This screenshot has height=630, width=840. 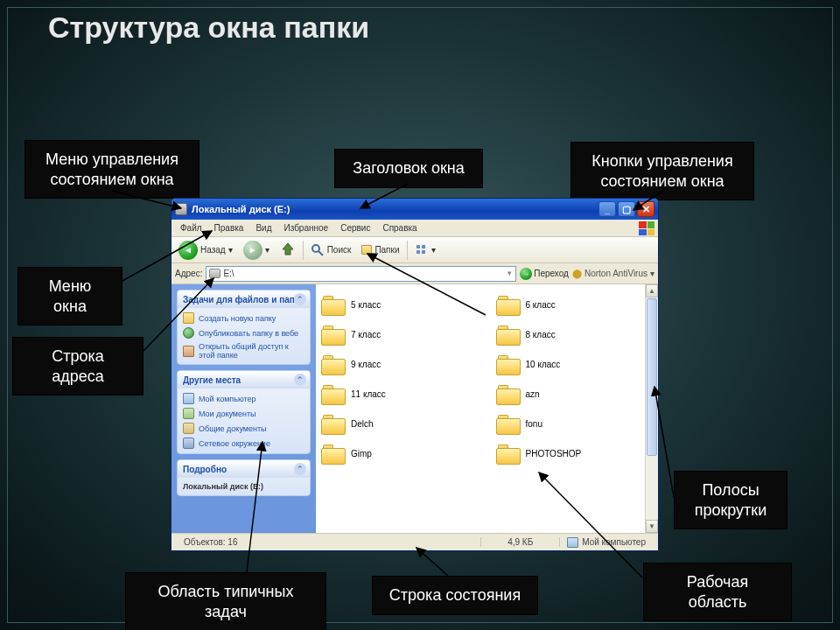 I want to click on folder-item: 9 класс, so click(x=400, y=364).